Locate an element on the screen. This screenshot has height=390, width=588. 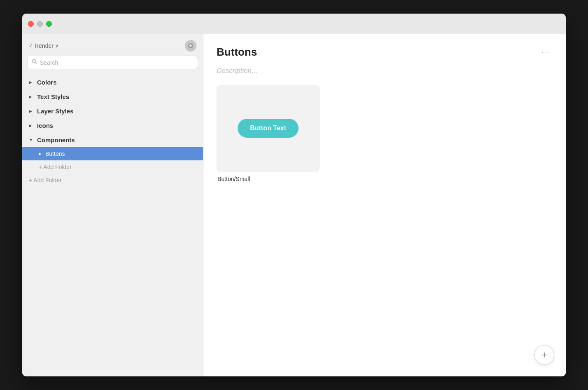
description-placeholder: Description... is located at coordinates (237, 71).